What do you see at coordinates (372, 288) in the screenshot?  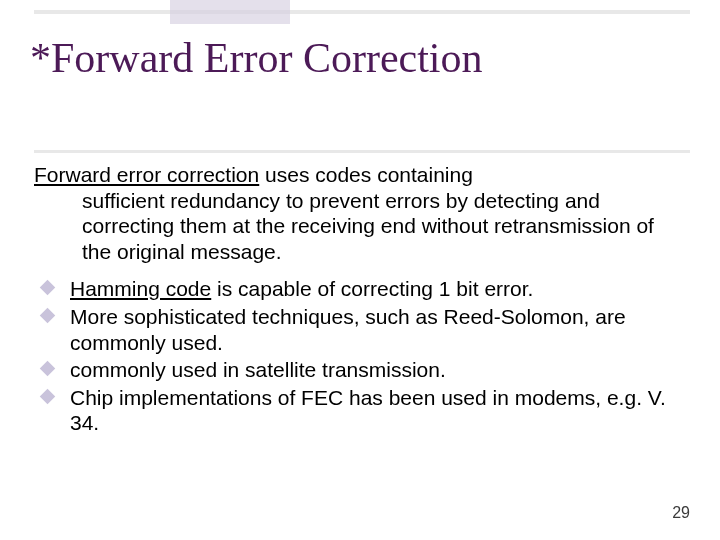 I see `bullet-text: is capable of correcting 1 bit error.` at bounding box center [372, 288].